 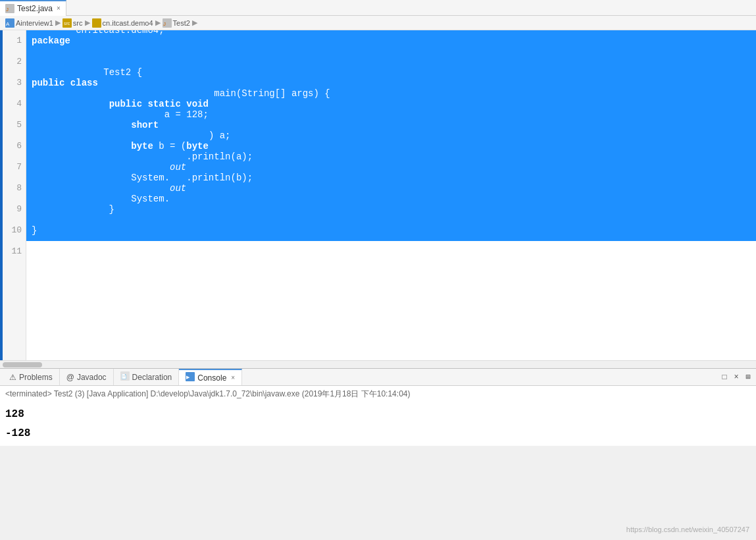 What do you see at coordinates (378, 433) in the screenshot?
I see `console-output-line-2: -128` at bounding box center [378, 433].